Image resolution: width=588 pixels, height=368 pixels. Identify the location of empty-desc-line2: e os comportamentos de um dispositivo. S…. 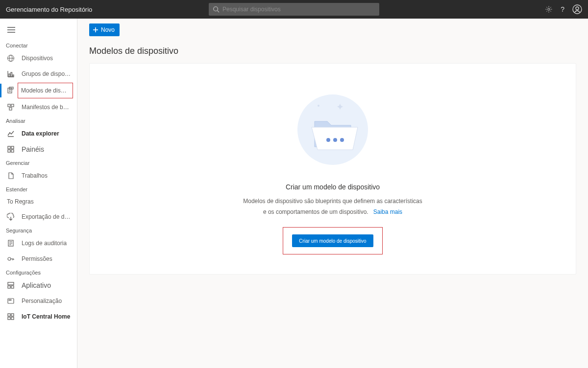
(333, 212).